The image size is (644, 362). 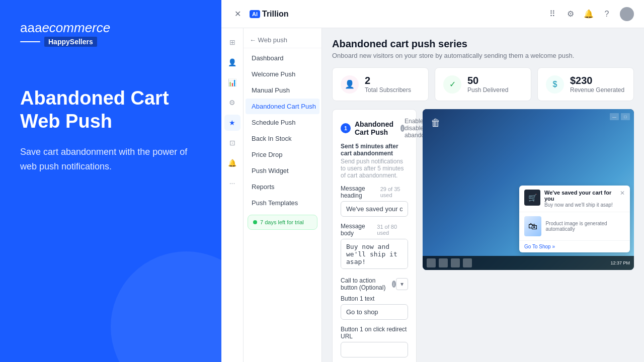 I want to click on nav-item-dashboard: Dashboard, so click(x=283, y=58).